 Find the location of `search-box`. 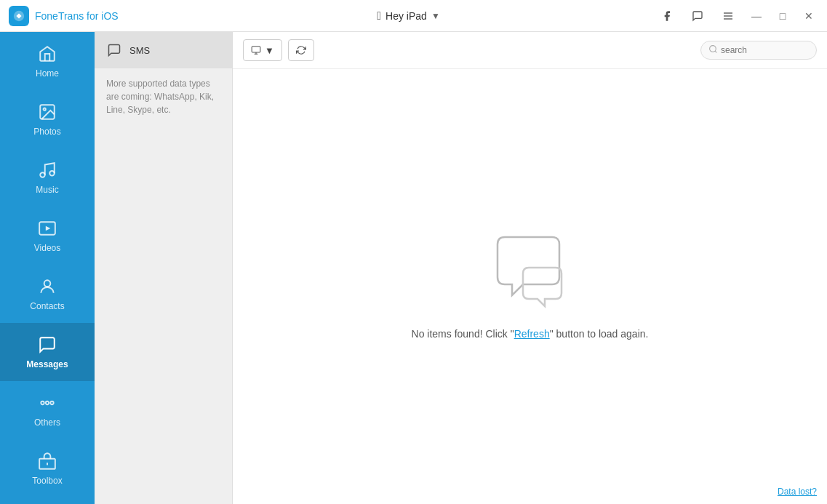

search-box is located at coordinates (759, 50).